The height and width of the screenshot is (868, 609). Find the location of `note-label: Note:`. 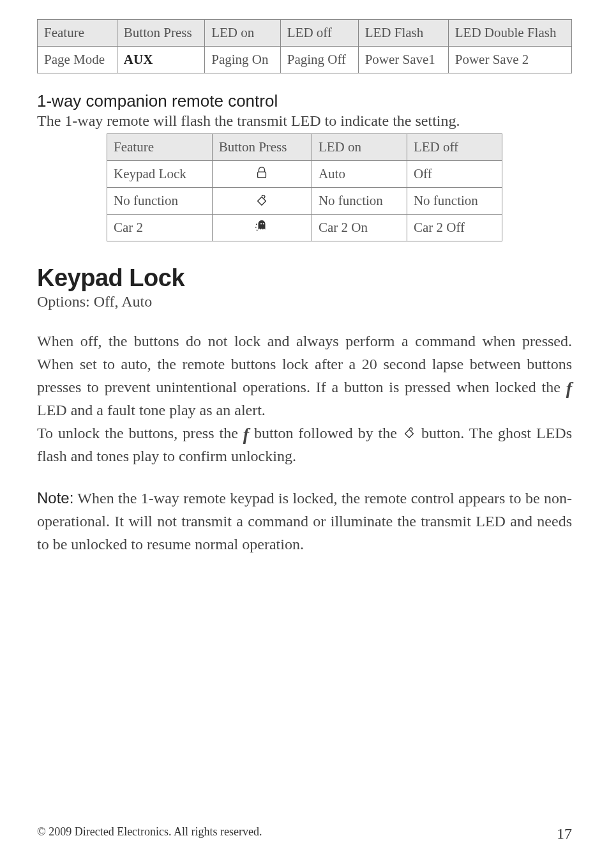

note-label: Note: is located at coordinates (55, 498).